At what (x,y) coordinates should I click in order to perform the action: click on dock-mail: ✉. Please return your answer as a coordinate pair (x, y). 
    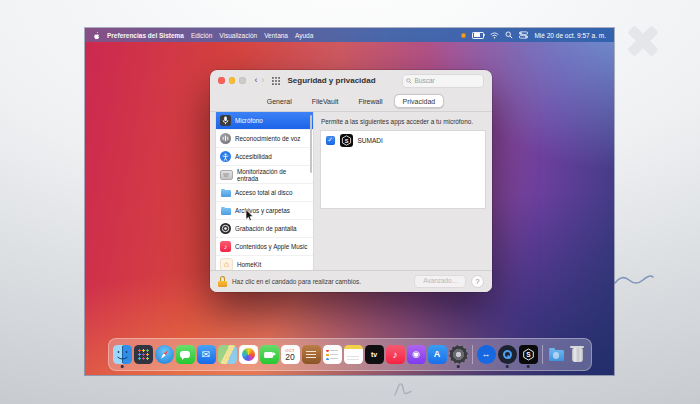
    Looking at the image, I should click on (206, 354).